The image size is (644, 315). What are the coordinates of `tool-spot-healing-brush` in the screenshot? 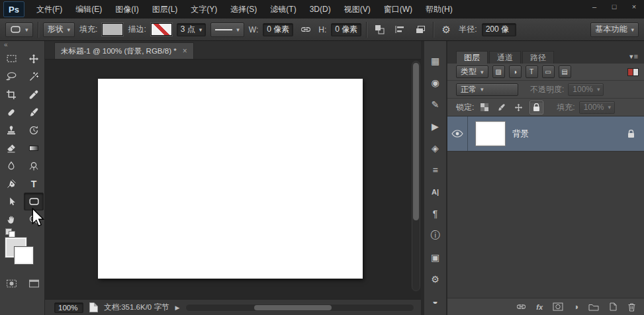 It's located at (11, 112).